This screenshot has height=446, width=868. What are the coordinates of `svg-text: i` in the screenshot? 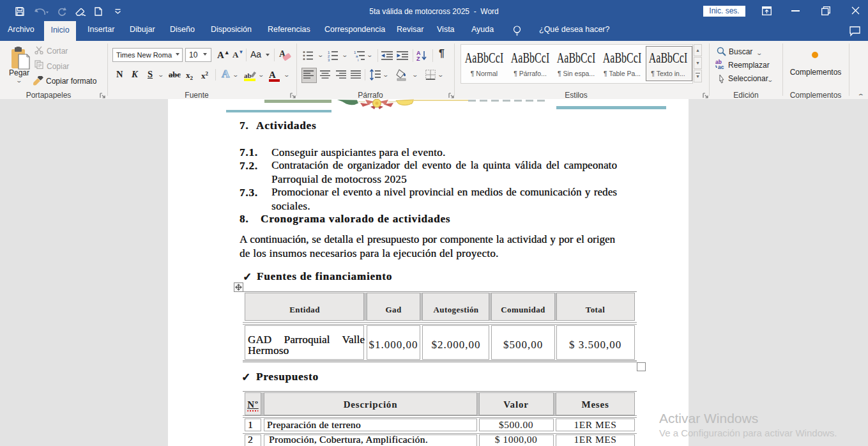 It's located at (358, 60).